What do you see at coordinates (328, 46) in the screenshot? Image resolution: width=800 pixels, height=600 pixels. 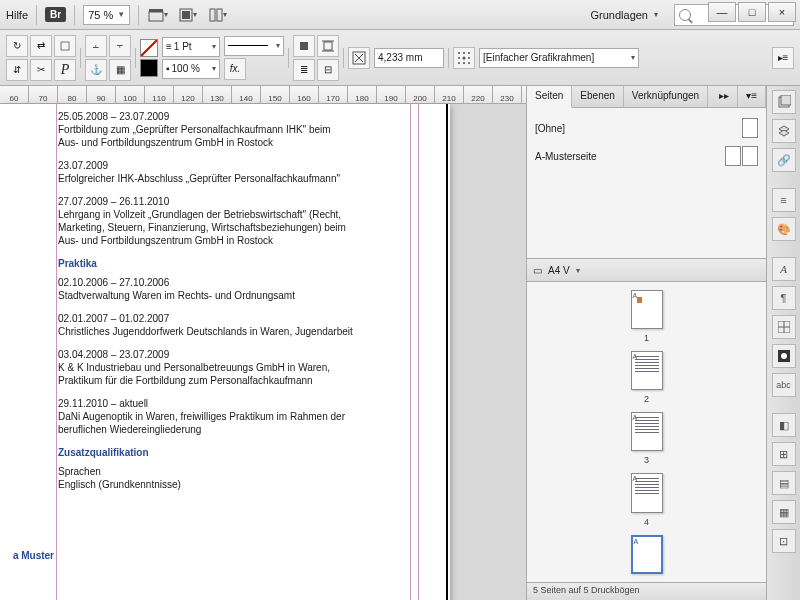 I see `text-wrap-around-icon` at bounding box center [328, 46].